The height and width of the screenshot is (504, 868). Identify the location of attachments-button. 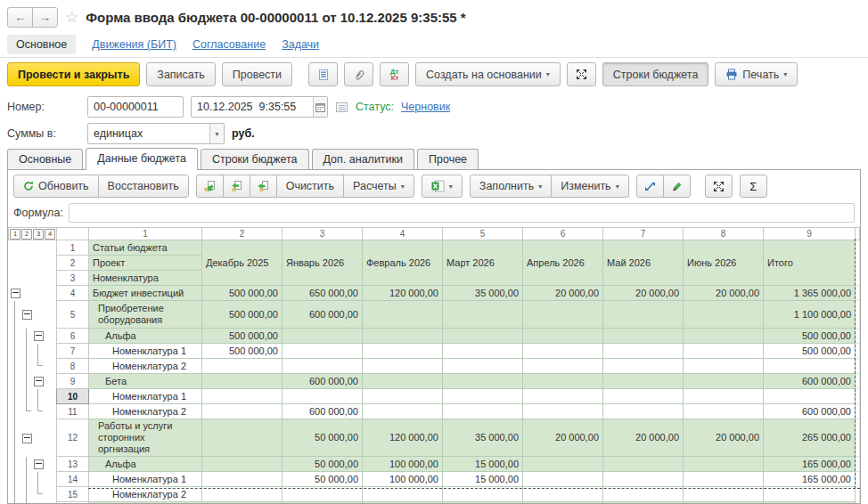
(358, 75).